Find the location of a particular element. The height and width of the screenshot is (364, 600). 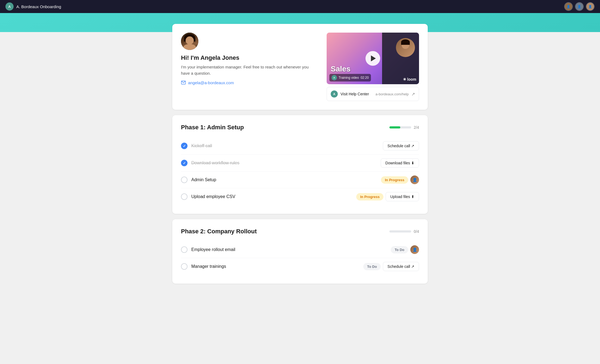

task-row-manager-trainings: Manager trainingsTo DoSchedule call ↗ is located at coordinates (300, 266).